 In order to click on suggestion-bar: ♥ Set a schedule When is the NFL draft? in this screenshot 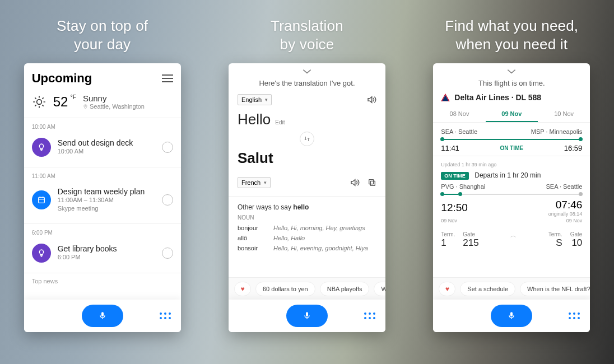, I will do `click(511, 288)`.